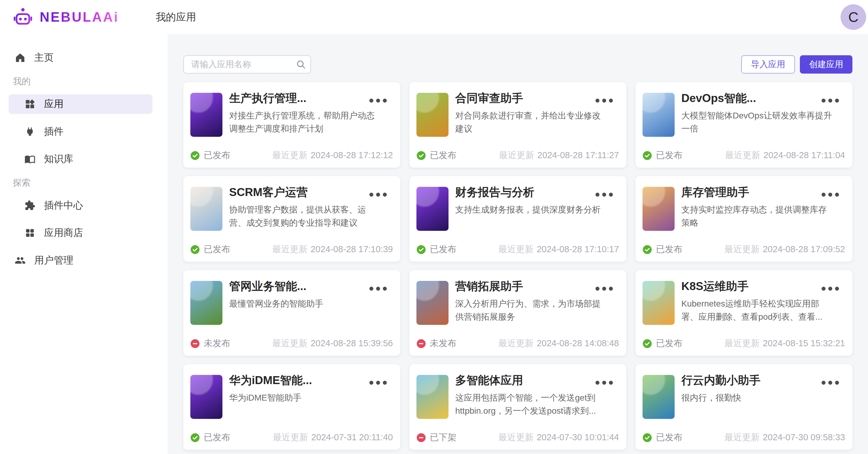 The width and height of the screenshot is (868, 454). I want to click on app-card-title: 多智能体应用, so click(522, 381).